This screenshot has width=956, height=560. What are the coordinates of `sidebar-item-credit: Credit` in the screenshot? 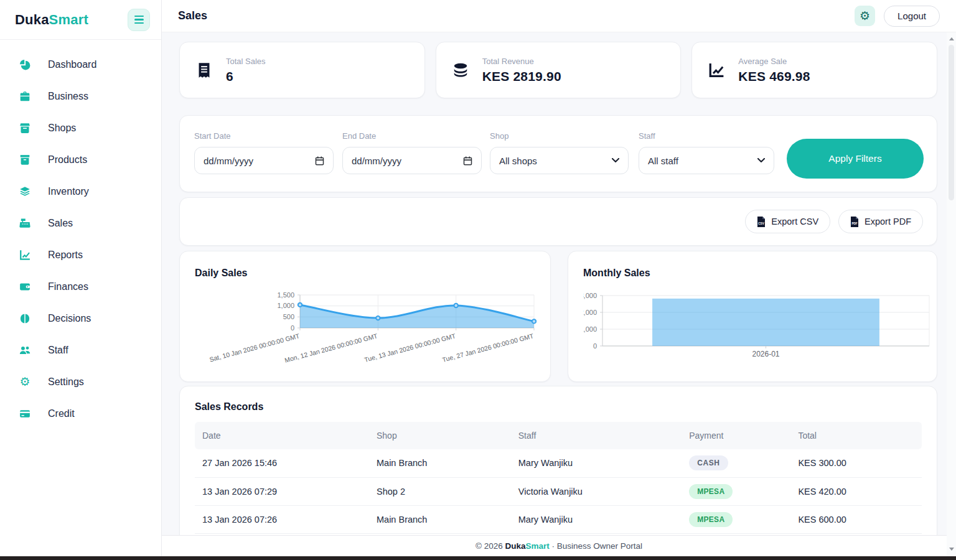 It's located at (81, 413).